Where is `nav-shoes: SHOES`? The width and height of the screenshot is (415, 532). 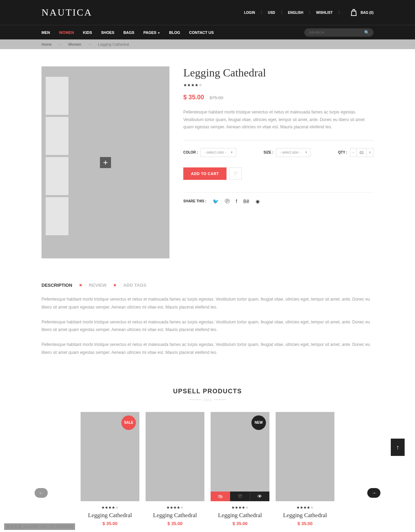
nav-shoes: SHOES is located at coordinates (108, 33).